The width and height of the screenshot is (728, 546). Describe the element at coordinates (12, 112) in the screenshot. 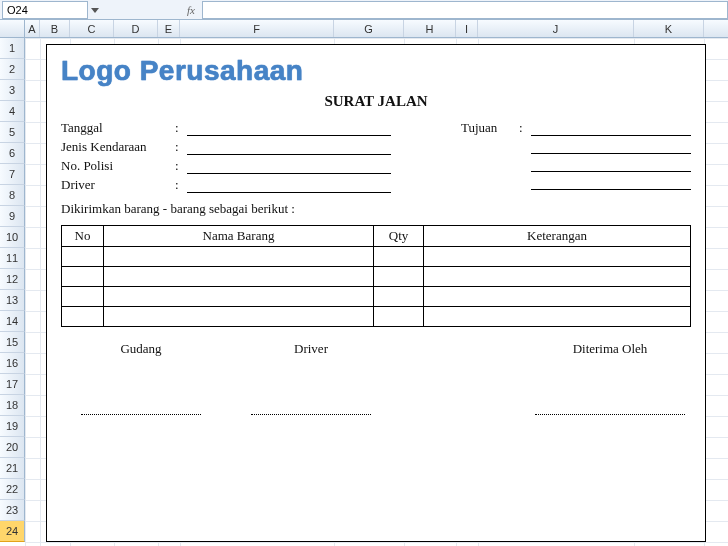

I see `row-header-4: 4` at that location.